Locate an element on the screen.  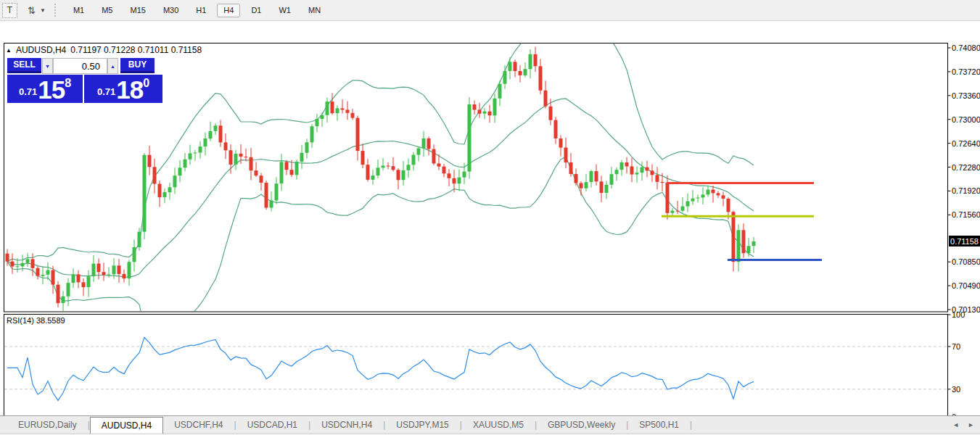
timeframe-m15-button: M15 is located at coordinates (138, 10).